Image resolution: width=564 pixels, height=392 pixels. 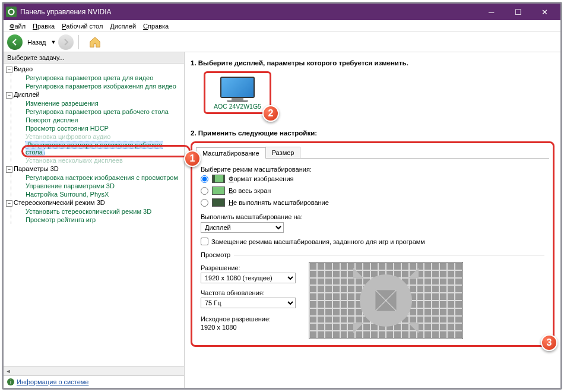 What do you see at coordinates (11, 12) in the screenshot?
I see `nvidia-icon` at bounding box center [11, 12].